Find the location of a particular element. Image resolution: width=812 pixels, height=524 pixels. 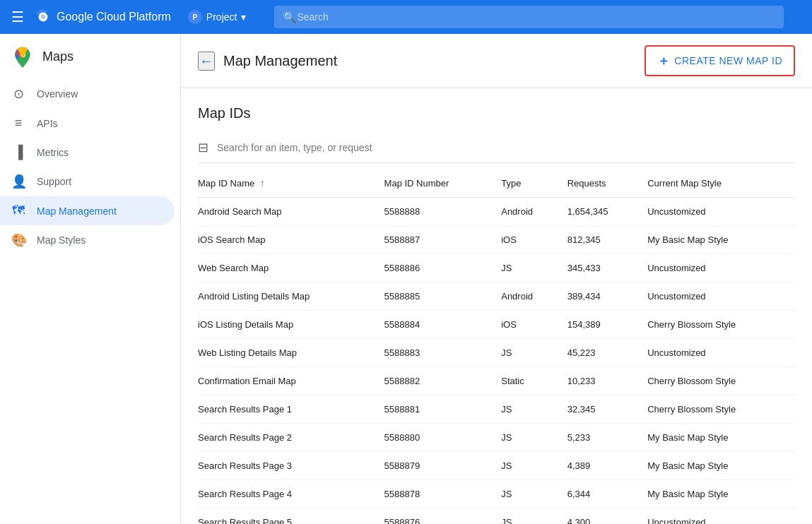

table-row: Web Listing Details Map5588883JS45,223Un… is located at coordinates (496, 353).